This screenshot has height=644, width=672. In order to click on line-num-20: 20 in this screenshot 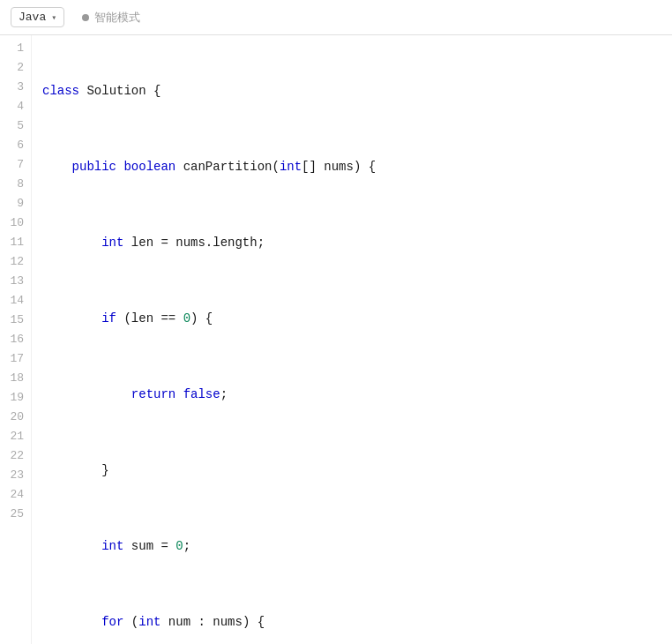, I will do `click(16, 417)`.